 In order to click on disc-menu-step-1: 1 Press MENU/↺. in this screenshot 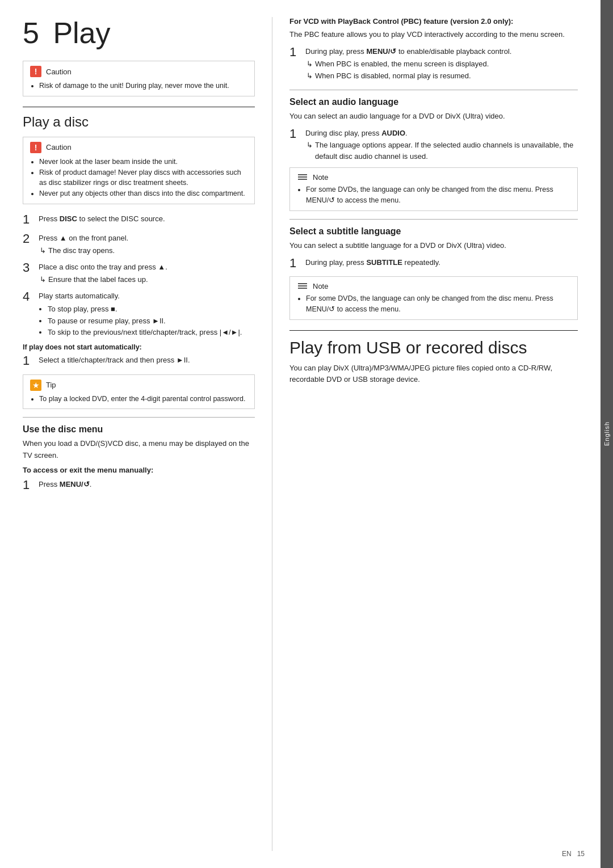, I will do `click(138, 485)`.